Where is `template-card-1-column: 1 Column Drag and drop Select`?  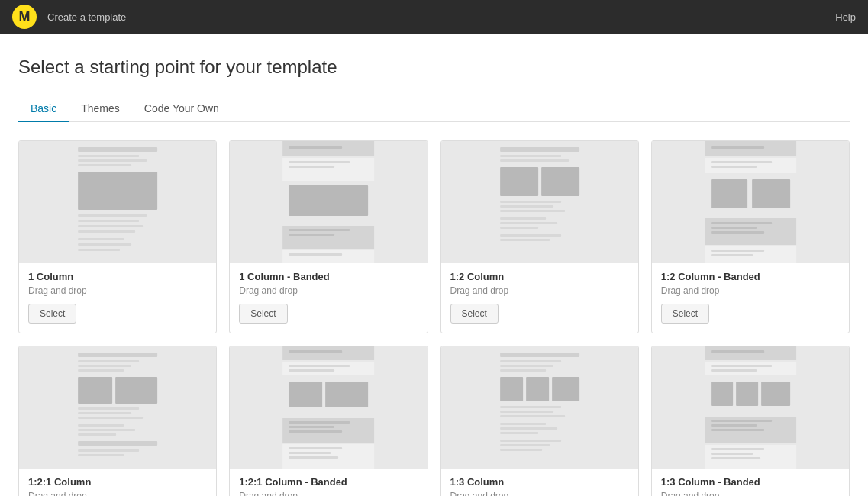 template-card-1-column: 1 Column Drag and drop Select is located at coordinates (118, 237).